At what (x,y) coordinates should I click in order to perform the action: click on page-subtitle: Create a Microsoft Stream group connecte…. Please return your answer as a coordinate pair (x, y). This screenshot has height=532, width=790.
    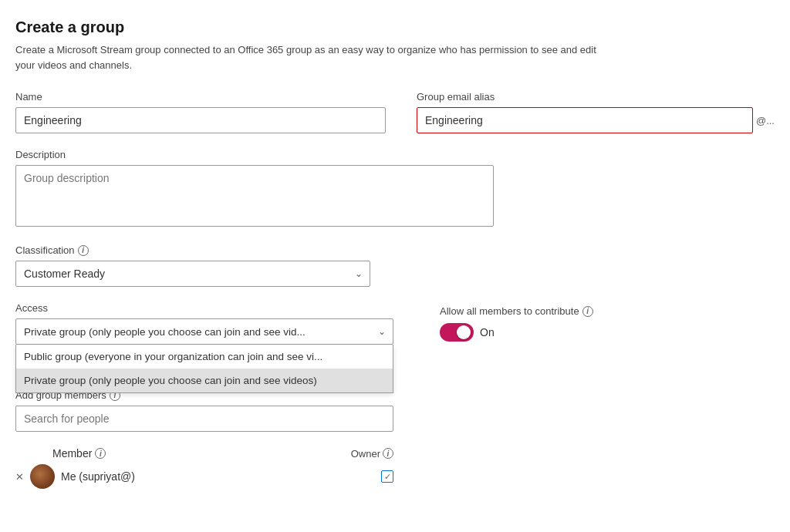
    Looking at the image, I should click on (316, 57).